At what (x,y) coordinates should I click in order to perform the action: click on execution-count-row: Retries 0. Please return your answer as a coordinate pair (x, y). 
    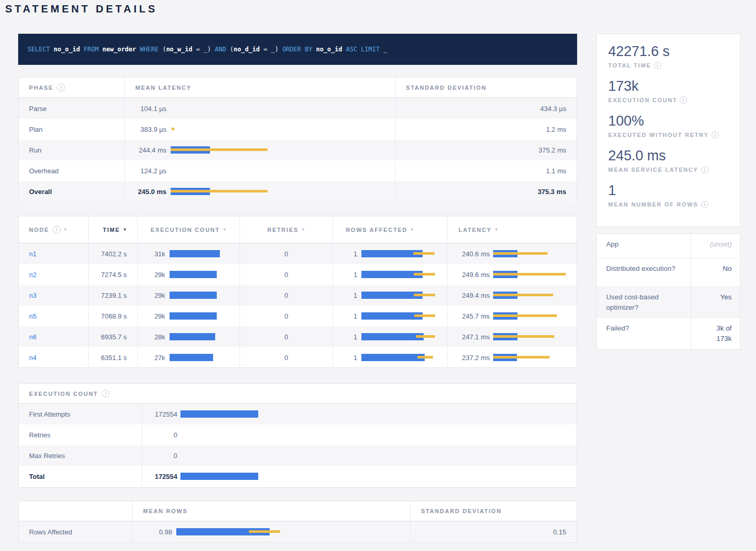
    Looking at the image, I should click on (298, 435).